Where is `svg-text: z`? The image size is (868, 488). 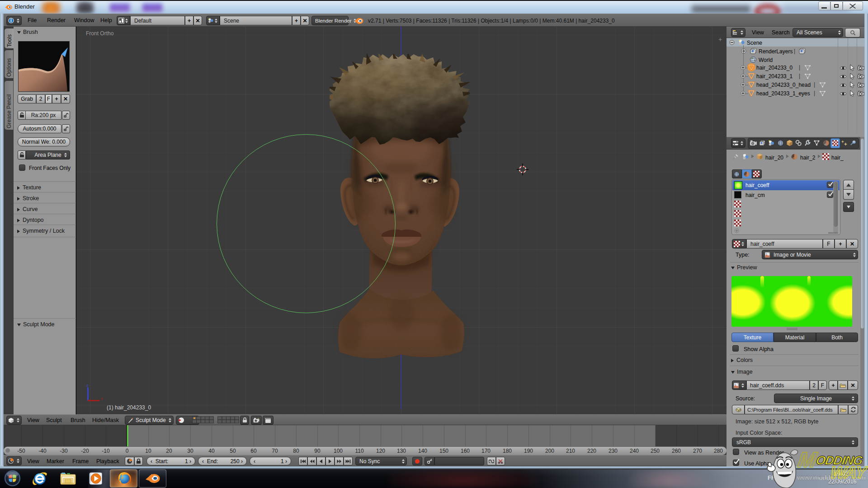 svg-text: z is located at coordinates (88, 386).